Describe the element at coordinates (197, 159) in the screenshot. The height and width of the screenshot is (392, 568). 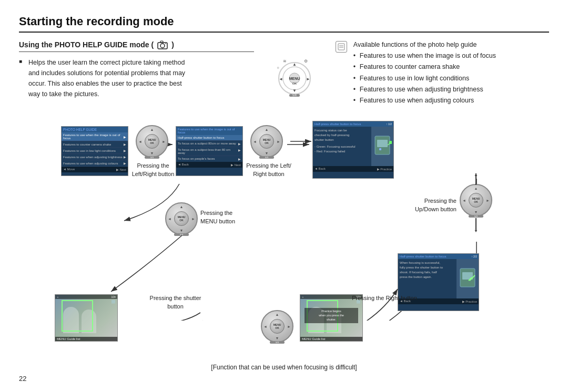
I see `screen2-row4: To focus on people's faces` at that location.